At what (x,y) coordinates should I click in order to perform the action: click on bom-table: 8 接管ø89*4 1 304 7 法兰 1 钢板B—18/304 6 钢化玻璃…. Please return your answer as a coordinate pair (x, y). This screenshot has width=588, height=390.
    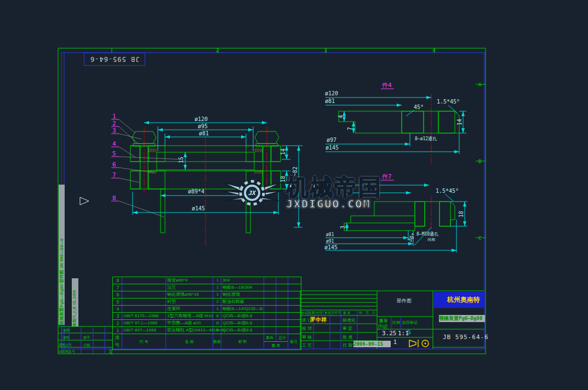
    Looking at the image, I should click on (207, 313).